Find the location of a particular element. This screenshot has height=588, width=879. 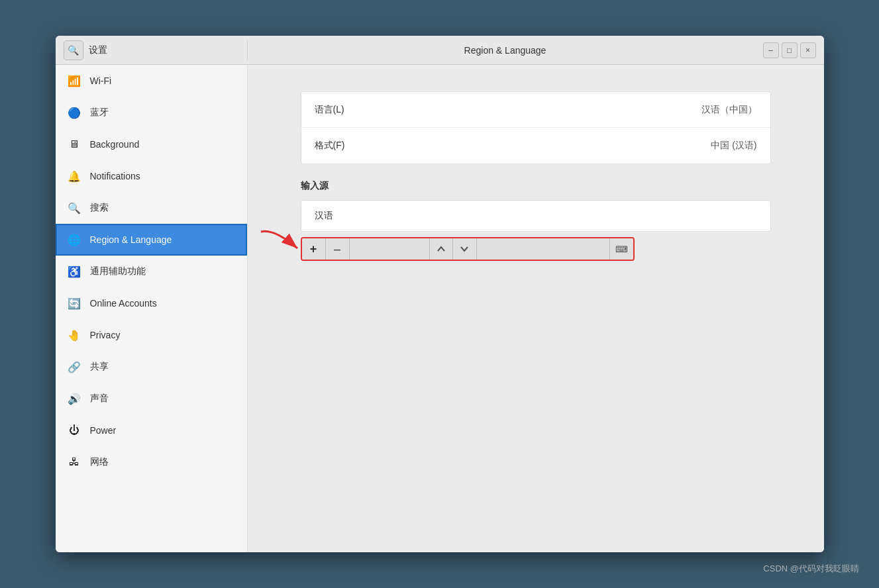

sidebar-label-notifications: Notifications is located at coordinates (115, 176).